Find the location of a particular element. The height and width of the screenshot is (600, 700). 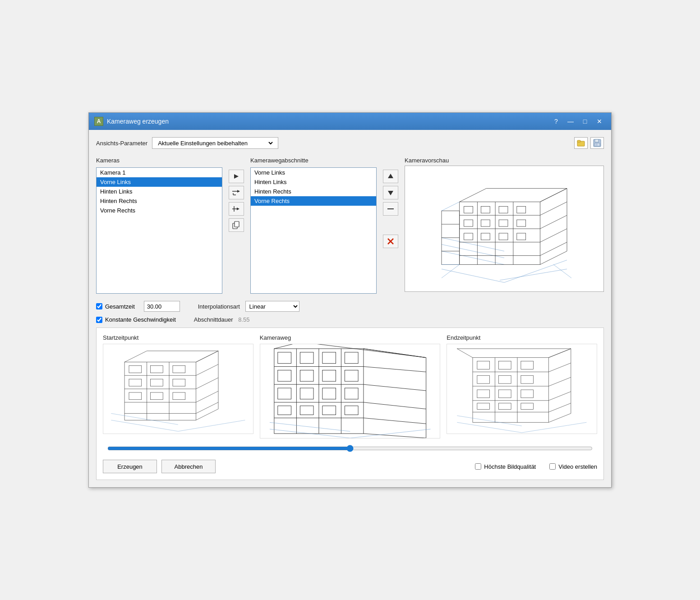

bildqualitaet-checkbox is located at coordinates (478, 466).